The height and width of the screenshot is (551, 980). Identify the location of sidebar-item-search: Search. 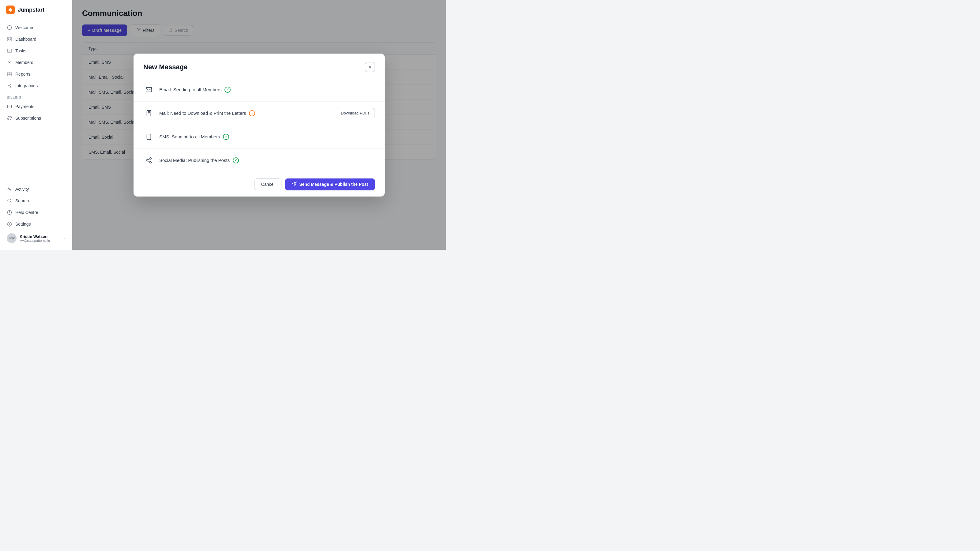
(36, 201).